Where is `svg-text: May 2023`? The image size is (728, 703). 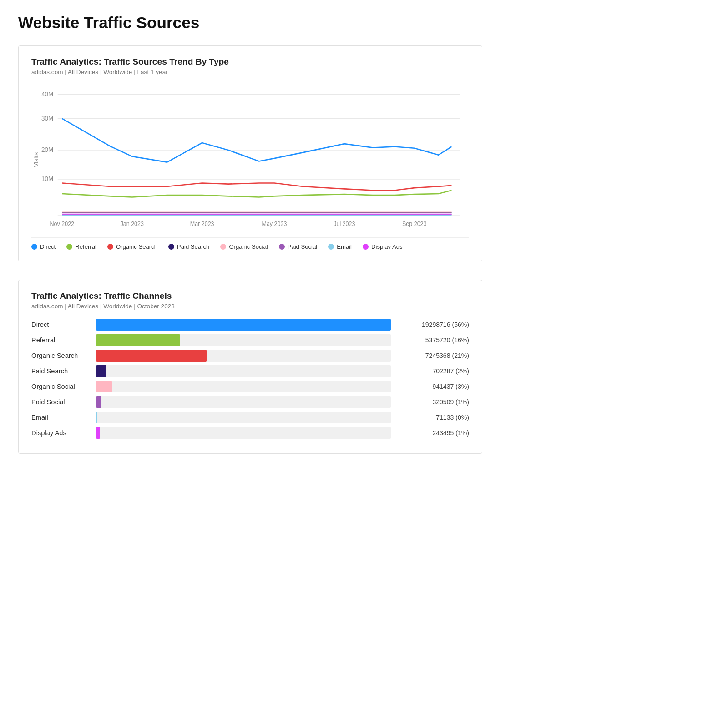
svg-text: May 2023 is located at coordinates (274, 224).